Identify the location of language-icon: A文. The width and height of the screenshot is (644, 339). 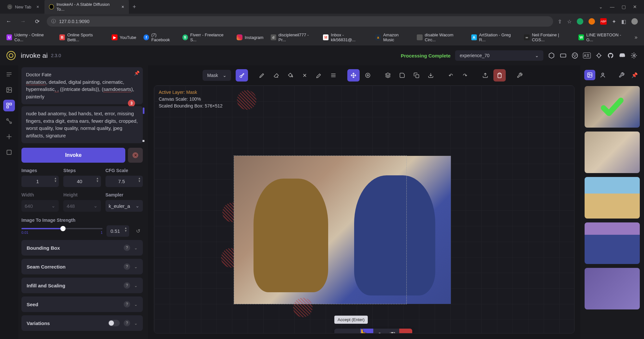
(587, 56).